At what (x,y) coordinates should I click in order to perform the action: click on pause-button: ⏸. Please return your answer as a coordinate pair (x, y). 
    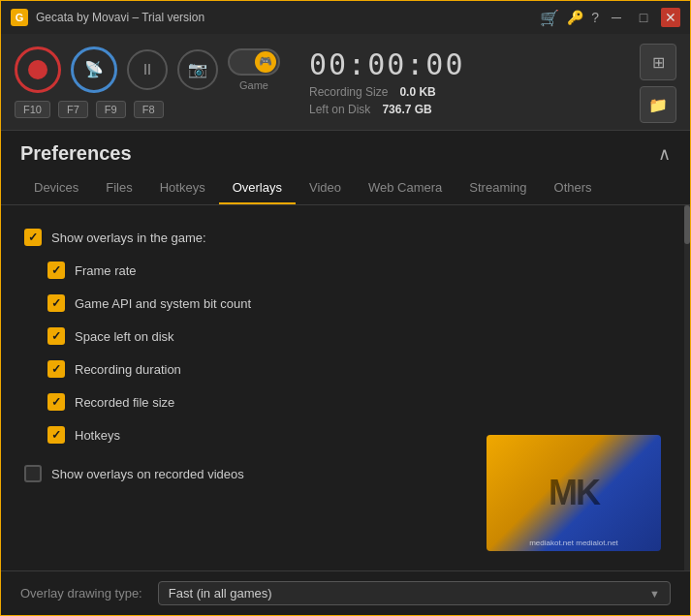
    Looking at the image, I should click on (147, 70).